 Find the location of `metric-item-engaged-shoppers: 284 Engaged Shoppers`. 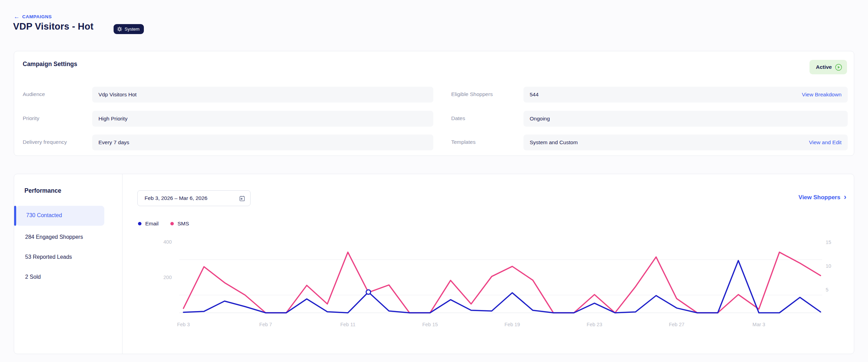

metric-item-engaged-shoppers: 284 Engaged Shoppers is located at coordinates (54, 237).